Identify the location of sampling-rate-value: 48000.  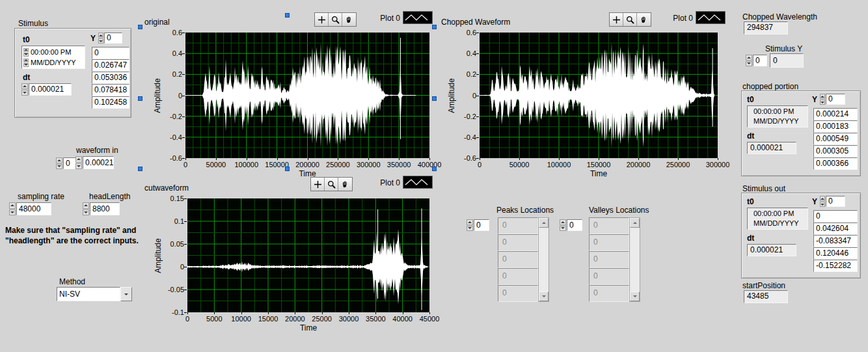
(34, 209).